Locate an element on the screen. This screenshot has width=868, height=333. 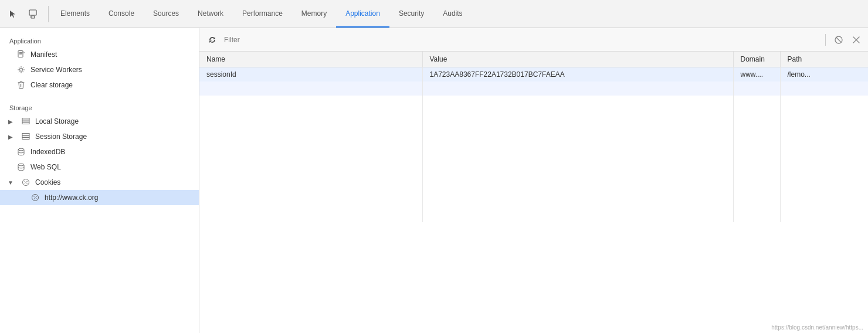
clear-storage-label: Clear storage is located at coordinates (52, 85).